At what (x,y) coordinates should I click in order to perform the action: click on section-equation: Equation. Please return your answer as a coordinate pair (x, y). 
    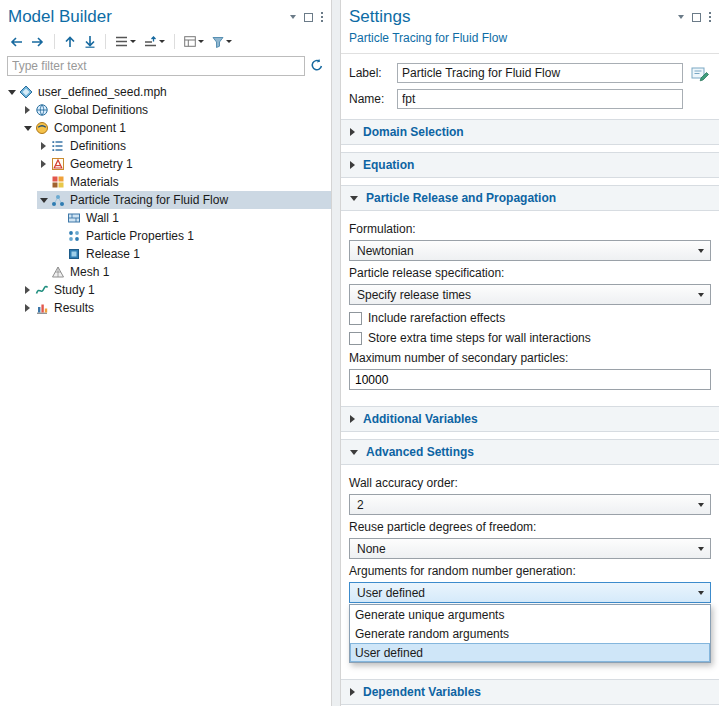
    Looking at the image, I should click on (530, 165).